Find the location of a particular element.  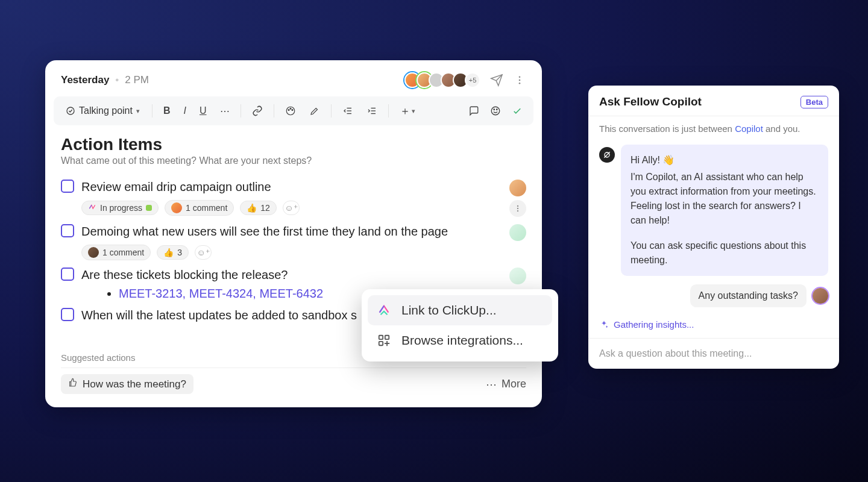

copilot-greeting: Hi Ally! 👋 is located at coordinates (725, 160).